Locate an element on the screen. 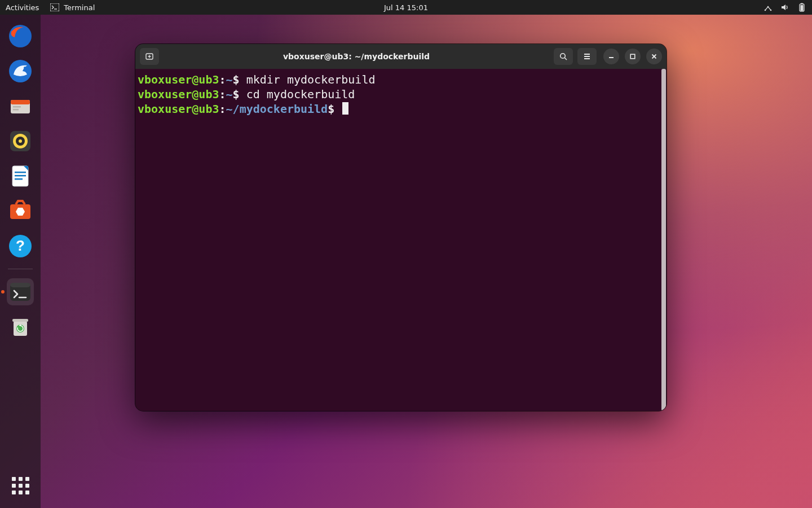 The image size is (812, 508). new-tab-button is located at coordinates (149, 56).